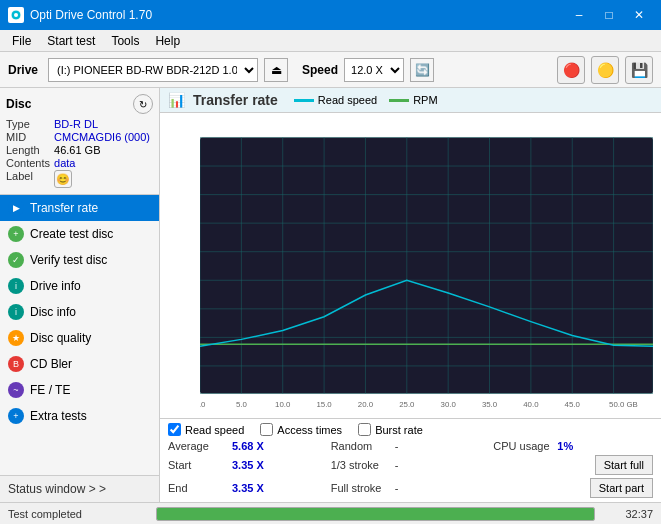 The image size is (661, 524). I want to click on average-value: 5.68 X, so click(248, 446).